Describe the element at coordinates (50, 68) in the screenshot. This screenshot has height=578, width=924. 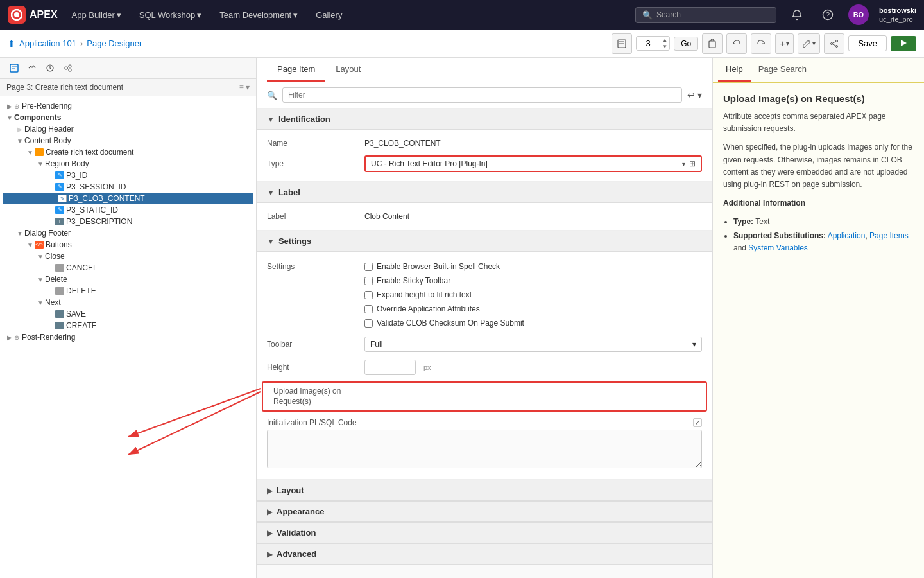
I see `left-tab-processing` at that location.